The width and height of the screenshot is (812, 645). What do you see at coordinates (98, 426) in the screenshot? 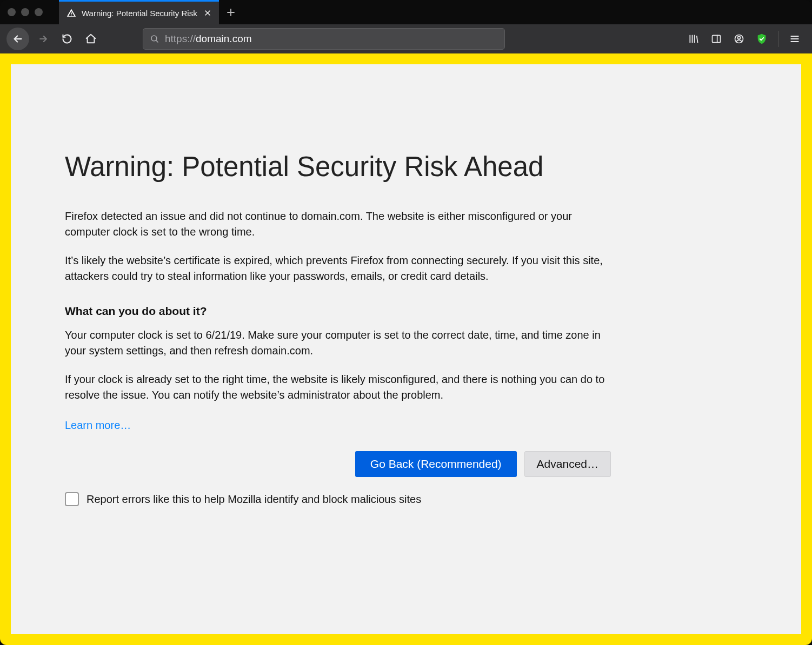
I see `learn-more-link: Learn more…` at bounding box center [98, 426].